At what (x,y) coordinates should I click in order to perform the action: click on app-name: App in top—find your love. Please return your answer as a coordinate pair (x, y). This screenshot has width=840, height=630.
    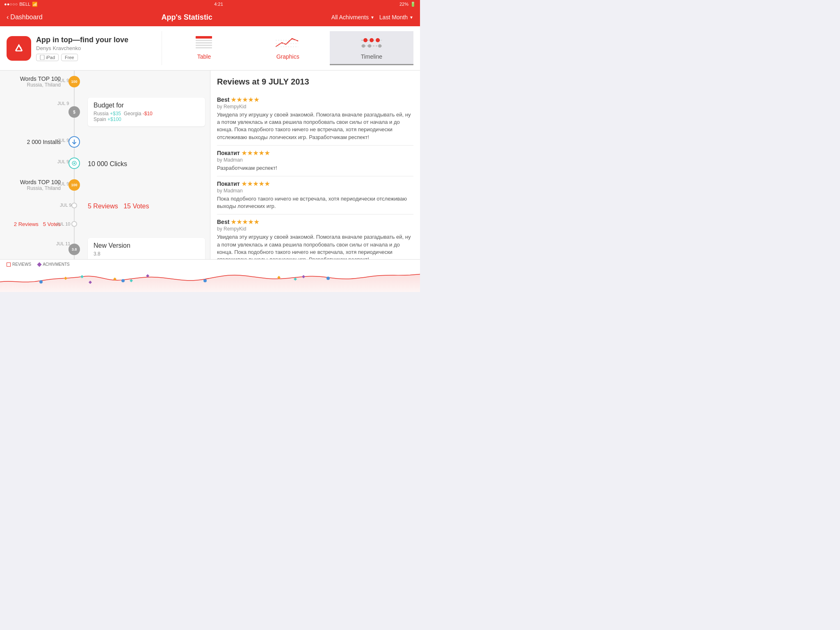
    Looking at the image, I should click on (99, 40).